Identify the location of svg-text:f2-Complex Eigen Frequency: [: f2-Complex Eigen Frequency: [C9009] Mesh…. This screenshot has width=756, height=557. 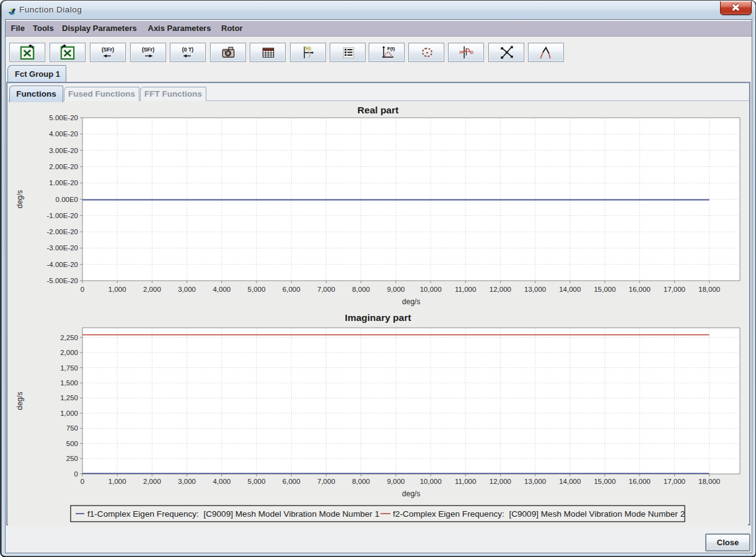
(539, 514).